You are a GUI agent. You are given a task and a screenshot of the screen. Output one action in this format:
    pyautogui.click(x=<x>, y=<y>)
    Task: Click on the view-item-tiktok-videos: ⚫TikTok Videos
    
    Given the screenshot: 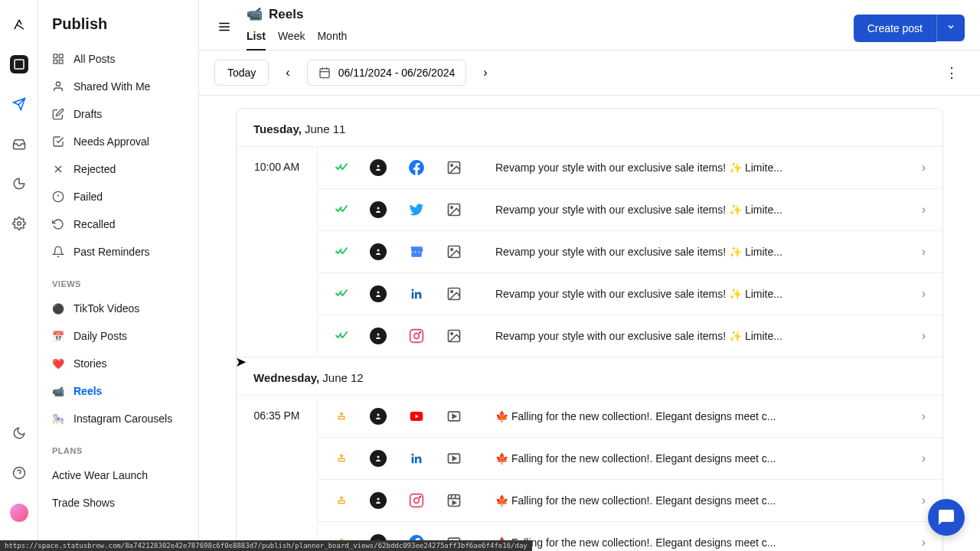 What is the action you would take?
    pyautogui.click(x=118, y=308)
    